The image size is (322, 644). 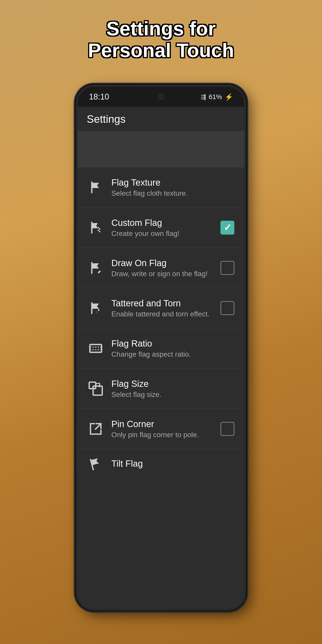 What do you see at coordinates (162, 268) in the screenshot?
I see `draw-on-flag-content: Draw On Flag Draw, write or sign on the …` at bounding box center [162, 268].